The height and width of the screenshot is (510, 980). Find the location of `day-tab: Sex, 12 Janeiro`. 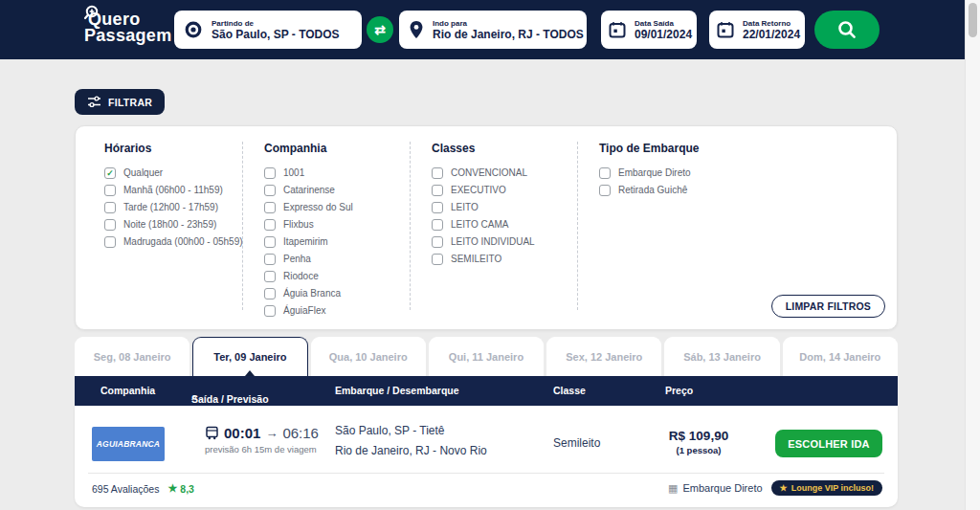

day-tab: Sex, 12 Janeiro is located at coordinates (604, 356).